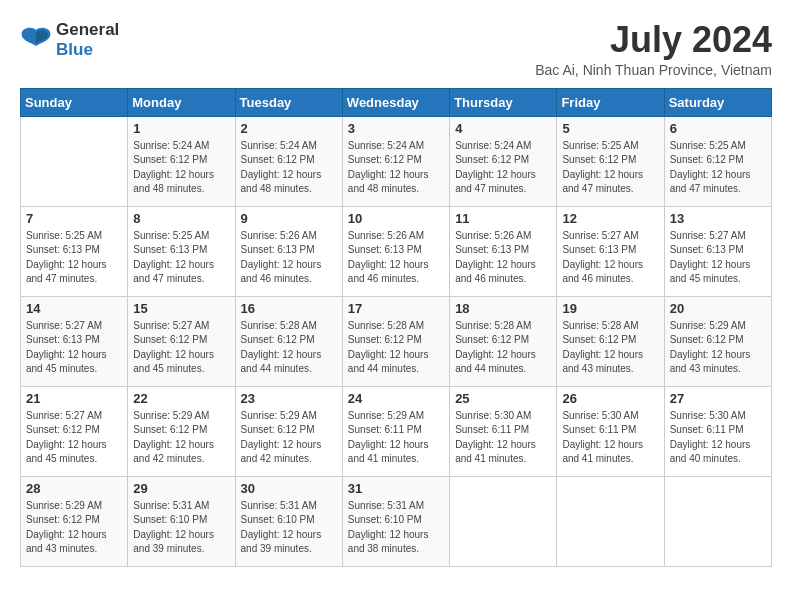  What do you see at coordinates (182, 431) in the screenshot?
I see `calendar-cell: 22Sunrise: 5:29 AM Sunset: 6:12 PM Dayli…` at bounding box center [182, 431].